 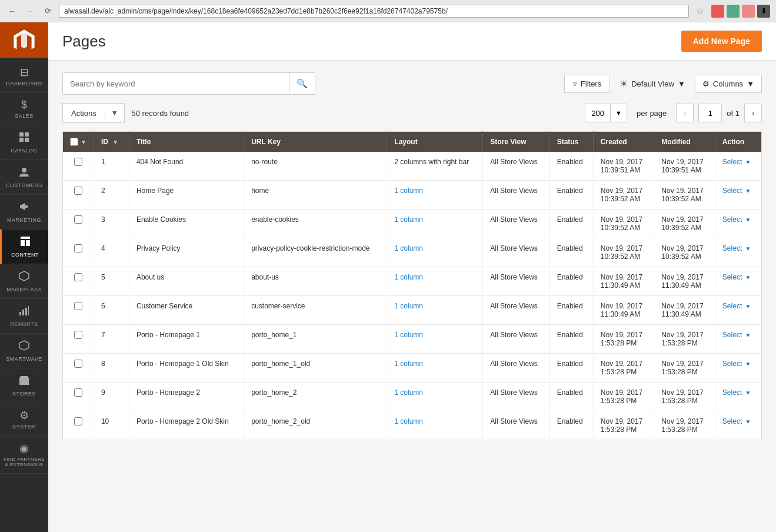 I want to click on sidebar-item-reports: REPORTS, so click(x=24, y=317).